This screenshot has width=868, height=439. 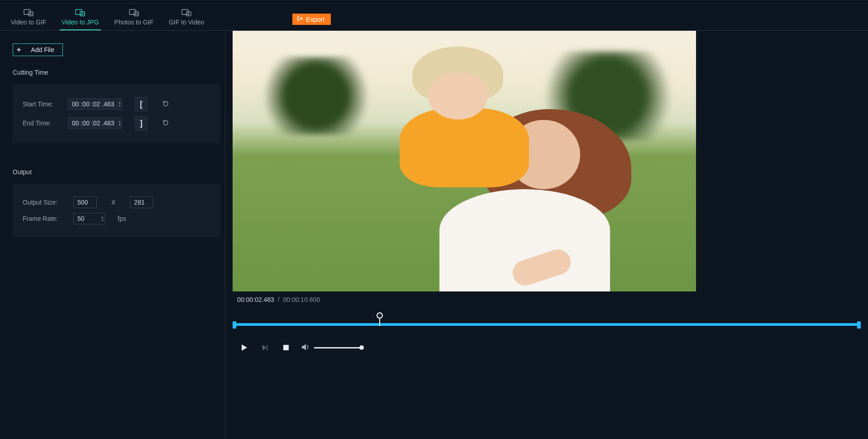 What do you see at coordinates (39, 104) in the screenshot?
I see `start-time-label: Start Time:` at bounding box center [39, 104].